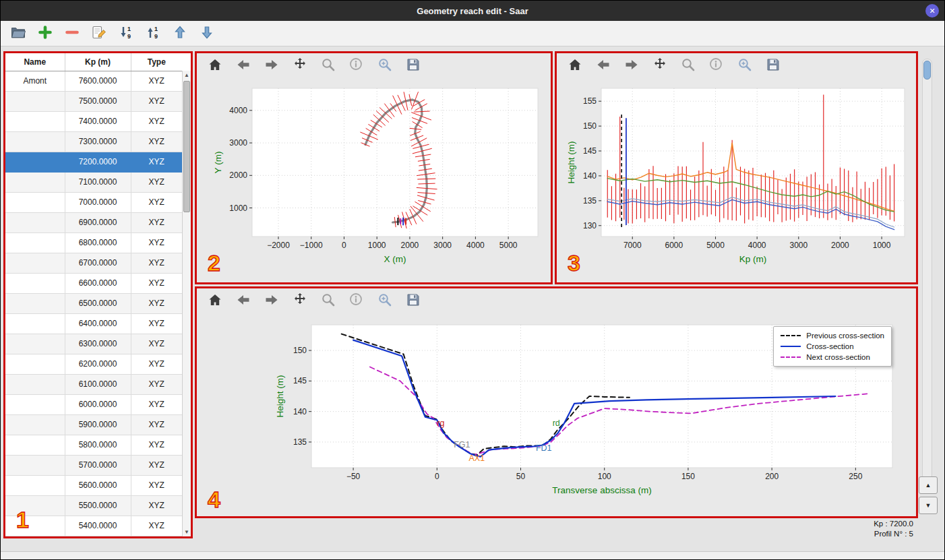 The width and height of the screenshot is (945, 560). Describe the element at coordinates (126, 34) in the screenshot. I see `sort-ascending-button: 19` at that location.